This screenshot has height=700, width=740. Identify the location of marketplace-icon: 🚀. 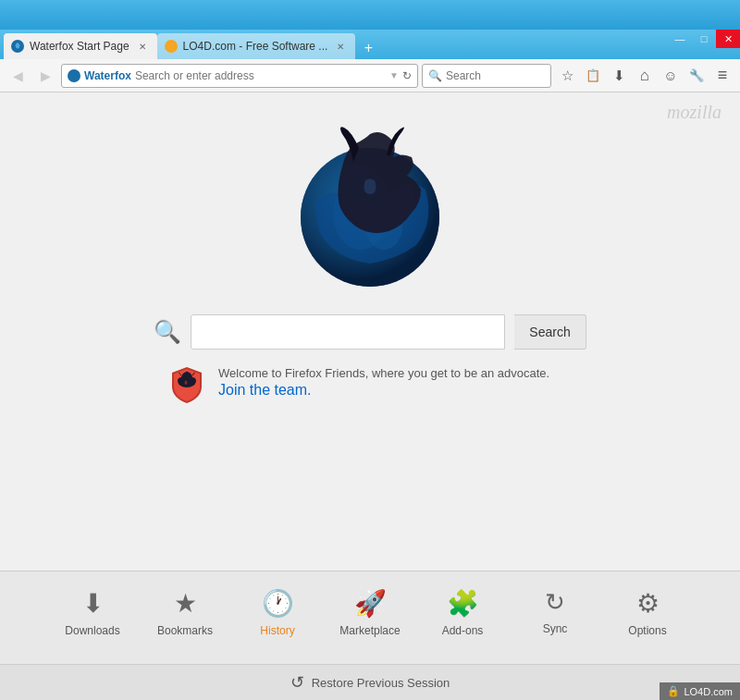
(370, 603).